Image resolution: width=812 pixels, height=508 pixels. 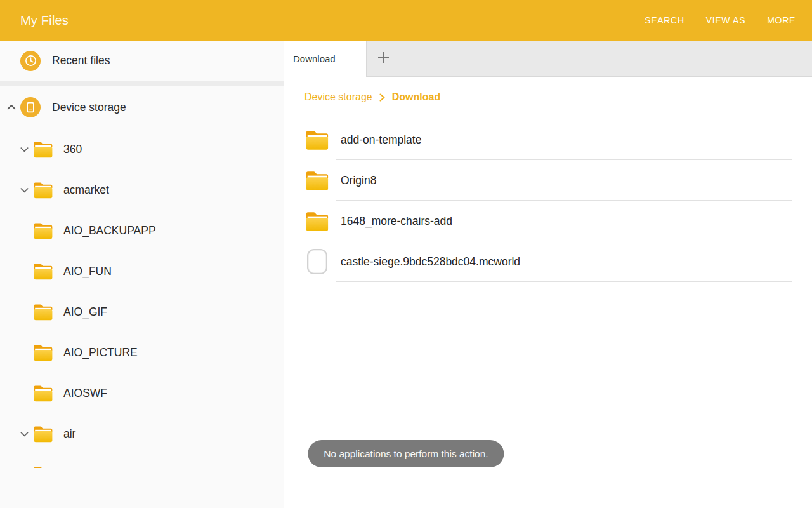 What do you see at coordinates (564, 282) in the screenshot?
I see `row-divider` at bounding box center [564, 282].